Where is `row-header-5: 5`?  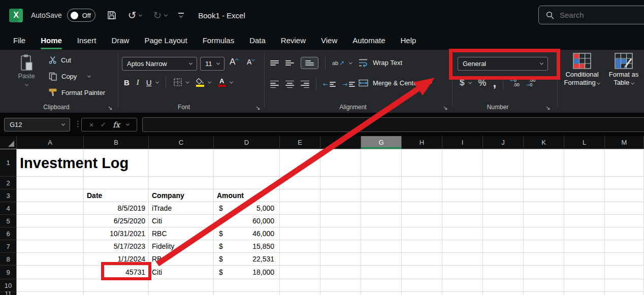
row-header-5: 5 is located at coordinates (8, 221).